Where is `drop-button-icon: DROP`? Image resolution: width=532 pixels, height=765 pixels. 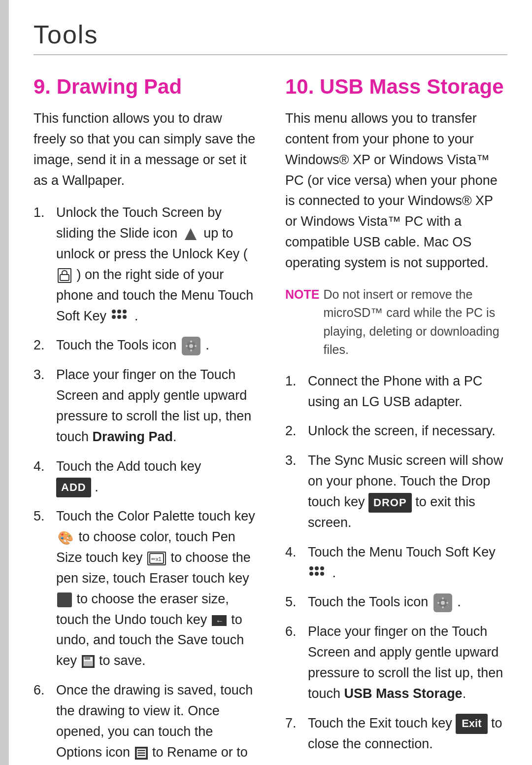
drop-button-icon: DROP is located at coordinates (390, 503).